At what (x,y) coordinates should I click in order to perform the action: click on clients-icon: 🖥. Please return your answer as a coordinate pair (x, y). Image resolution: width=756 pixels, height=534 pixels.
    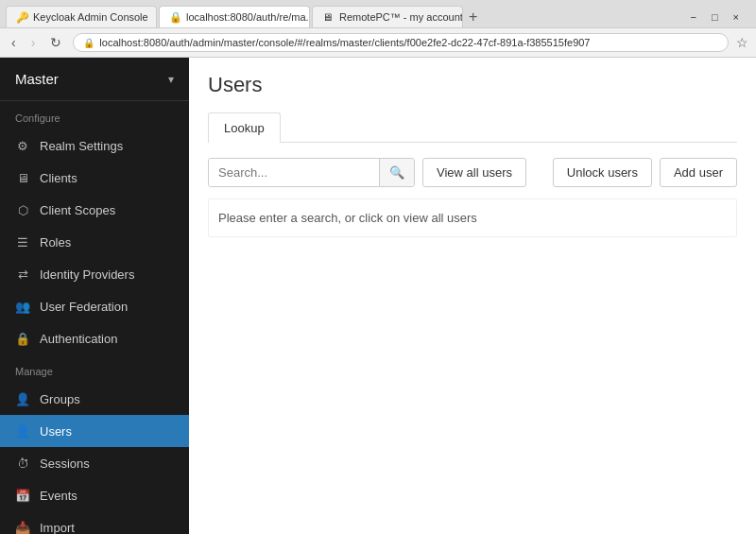
    Looking at the image, I should click on (23, 178).